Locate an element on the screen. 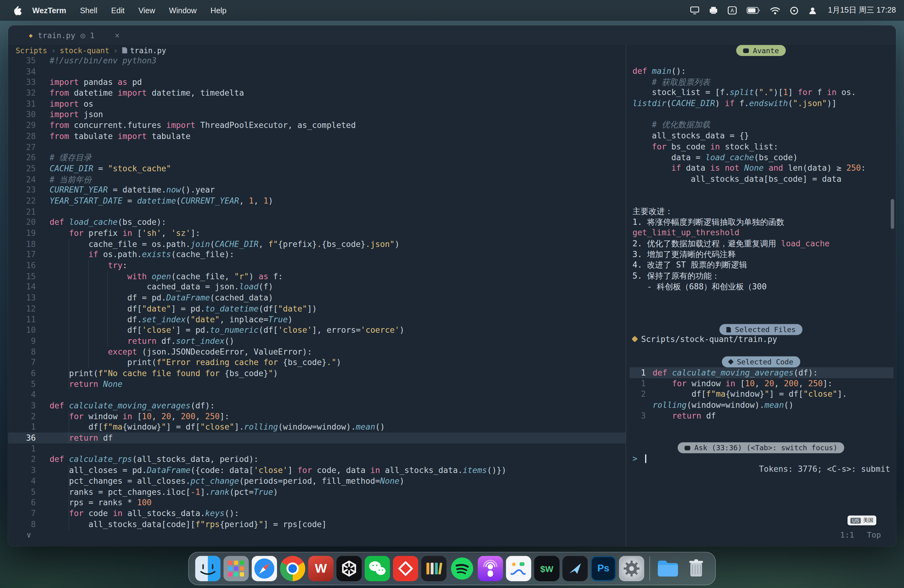 The height and width of the screenshot is (588, 904). code-line: 3def calculate_moving_averages(df): is located at coordinates (317, 406).